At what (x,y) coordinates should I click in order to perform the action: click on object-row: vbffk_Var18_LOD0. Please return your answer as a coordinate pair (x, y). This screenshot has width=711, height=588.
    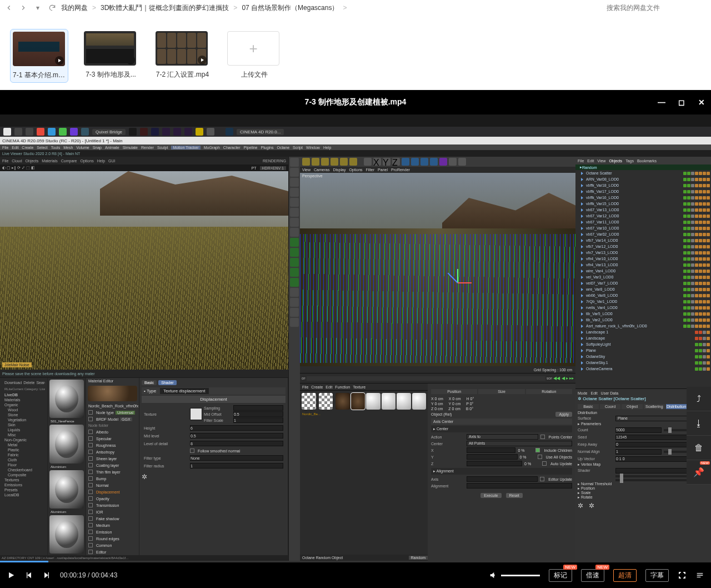
    Looking at the image, I should click on (643, 186).